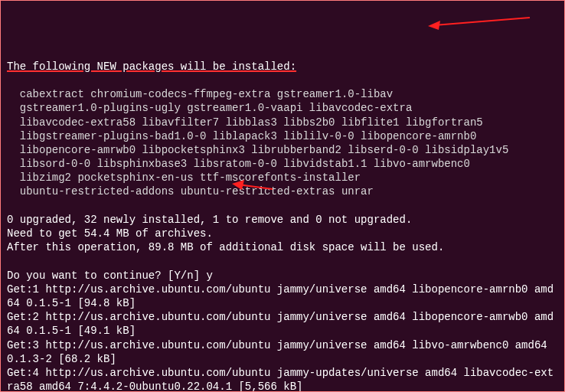  I want to click on apt-continue-input: y, so click(209, 276).